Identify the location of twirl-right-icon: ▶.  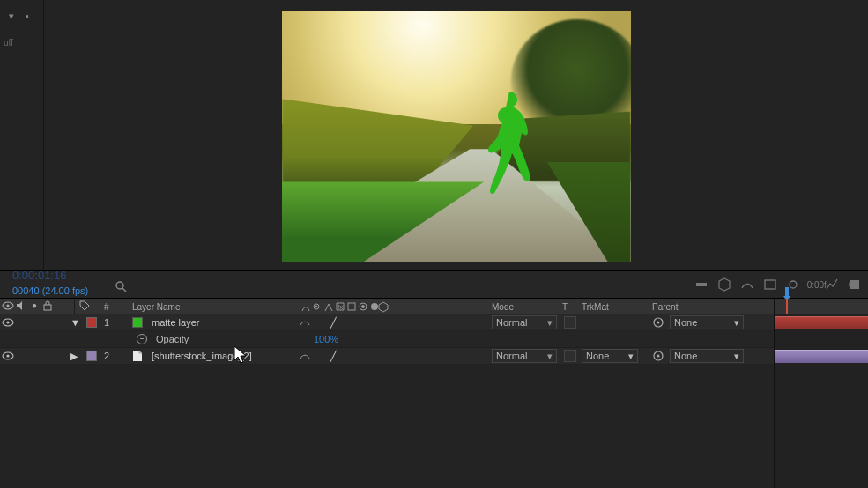
(76, 356).